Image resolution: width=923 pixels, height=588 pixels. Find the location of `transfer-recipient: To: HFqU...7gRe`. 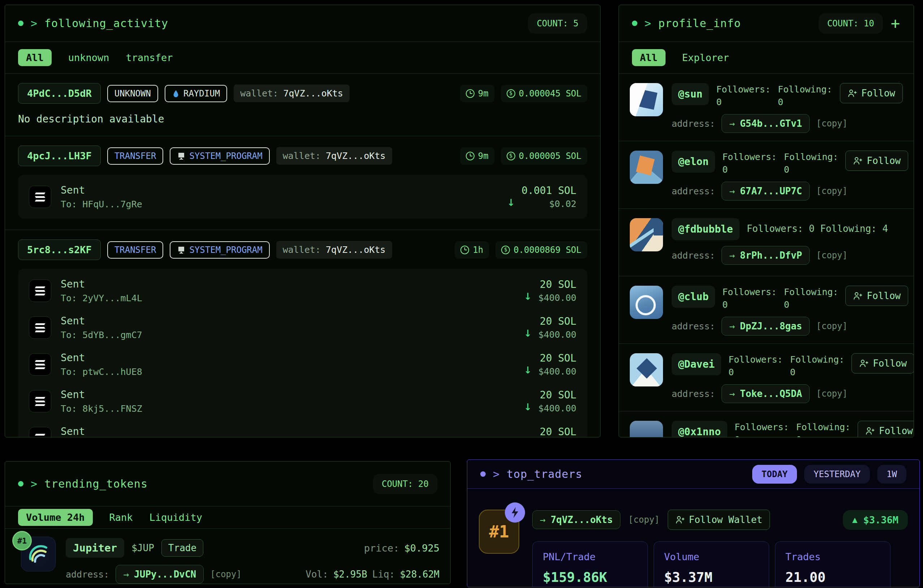

transfer-recipient: To: HFqU...7gRe is located at coordinates (279, 204).